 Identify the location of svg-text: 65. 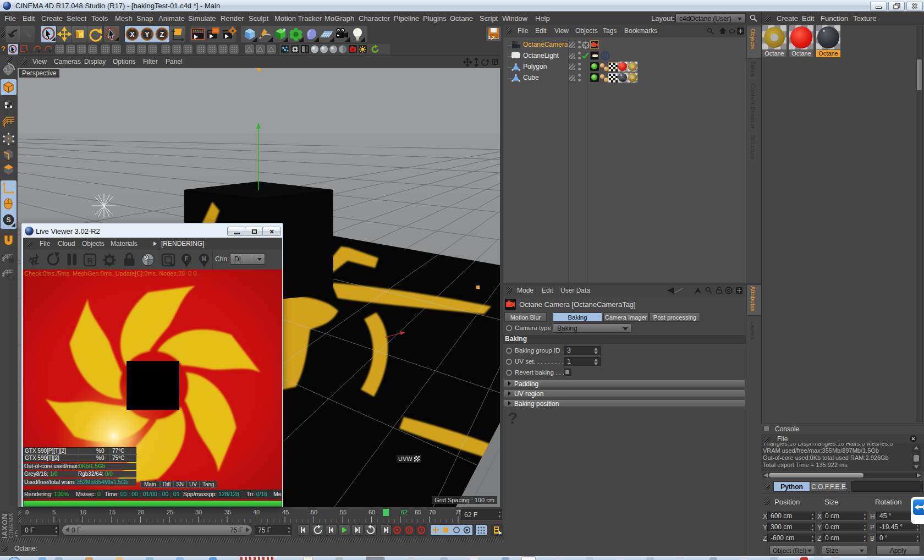
(418, 512).